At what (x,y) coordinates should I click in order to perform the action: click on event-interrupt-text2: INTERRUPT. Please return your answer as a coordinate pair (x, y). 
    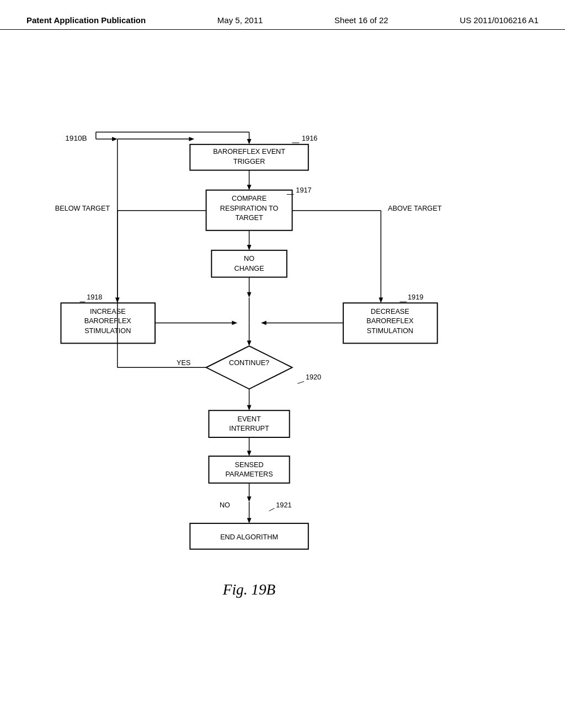
    Looking at the image, I should click on (249, 429).